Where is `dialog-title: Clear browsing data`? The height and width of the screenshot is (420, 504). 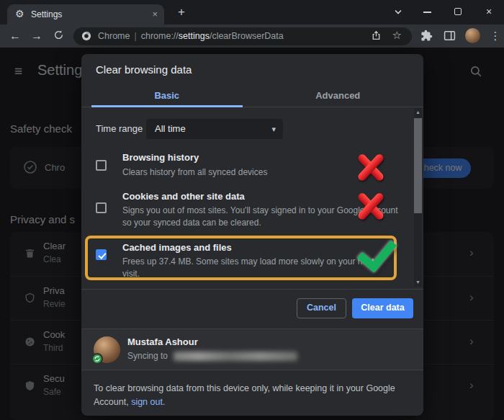
dialog-title: Clear browsing data is located at coordinates (144, 69).